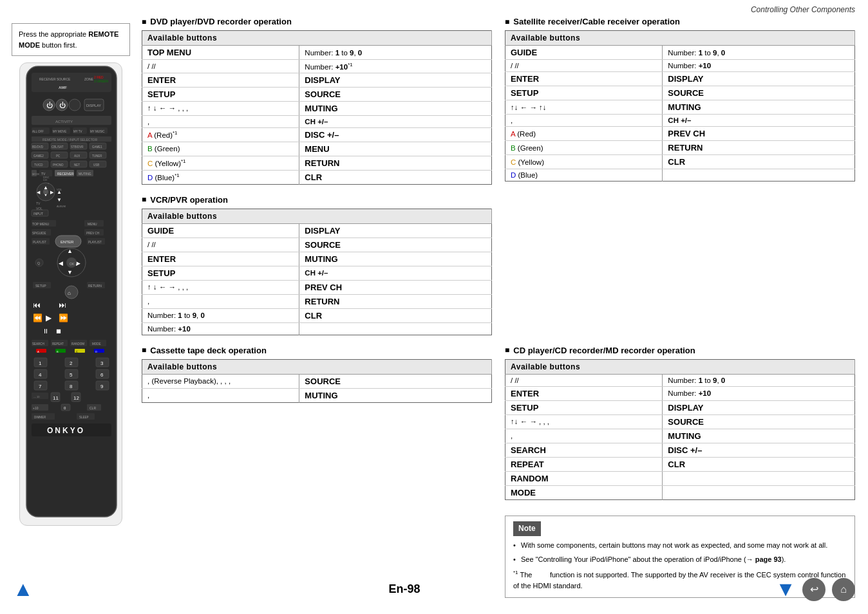 The height and width of the screenshot is (614, 868). What do you see at coordinates (317, 367) in the screenshot?
I see `cassette-table-header: Available buttons` at bounding box center [317, 367].